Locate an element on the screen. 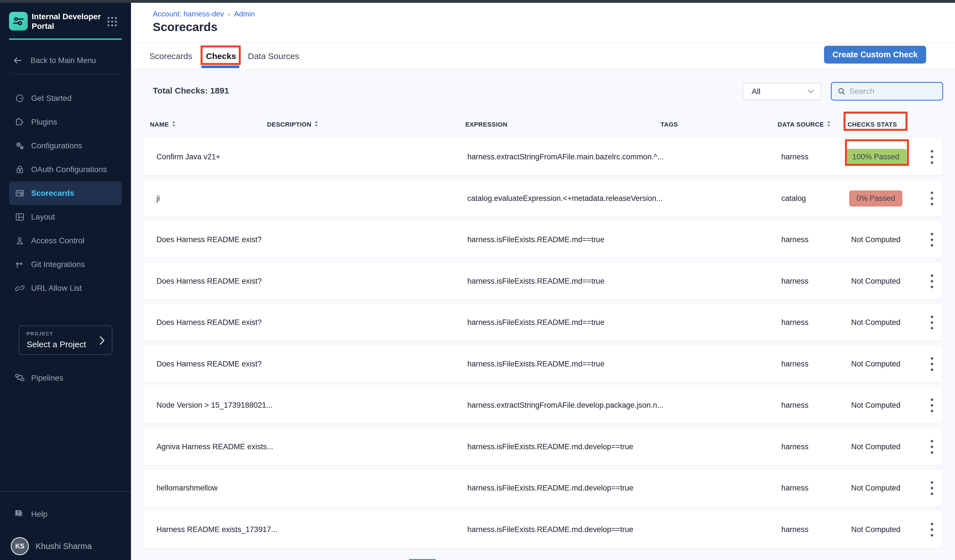  column-header-name: NAME is located at coordinates (163, 125).